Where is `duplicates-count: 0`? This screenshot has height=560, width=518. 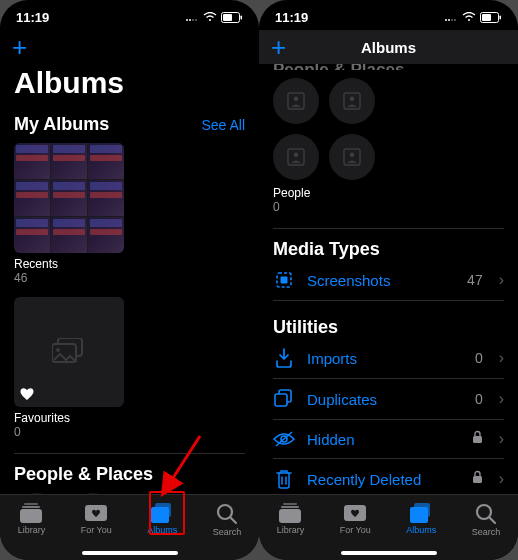 duplicates-count: 0 is located at coordinates (479, 399).